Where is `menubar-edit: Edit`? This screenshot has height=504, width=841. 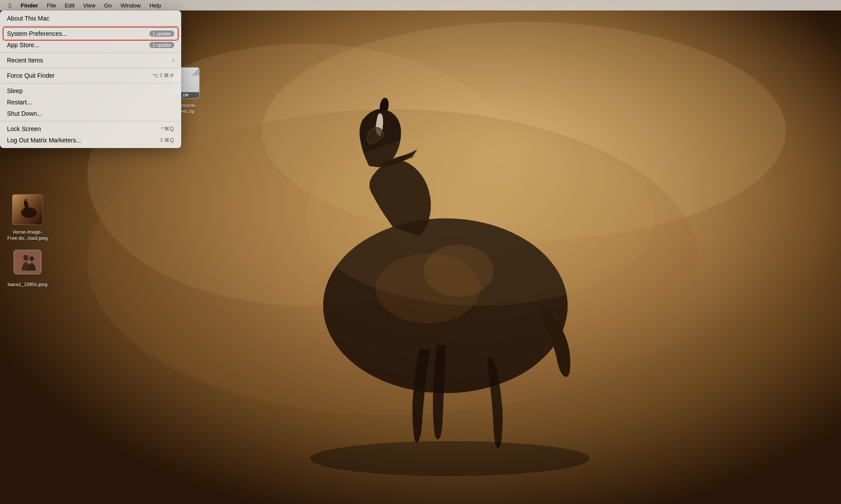
menubar-edit: Edit is located at coordinates (69, 5).